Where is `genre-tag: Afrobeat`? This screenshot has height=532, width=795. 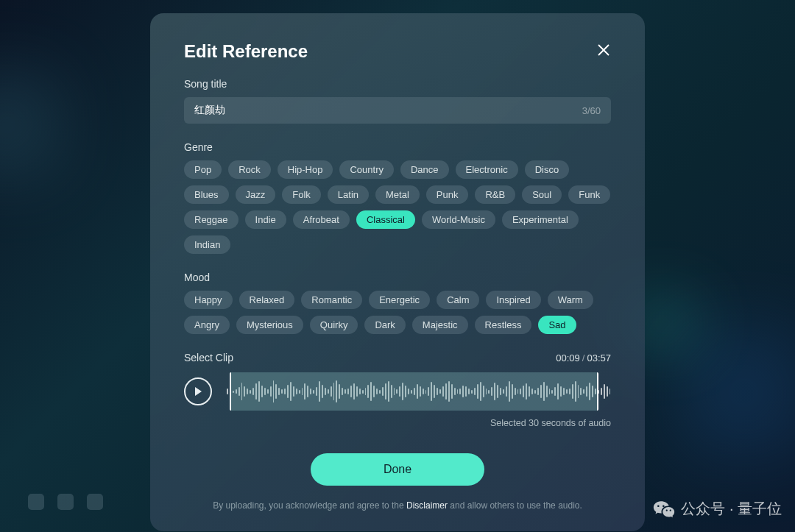
genre-tag: Afrobeat is located at coordinates (321, 219).